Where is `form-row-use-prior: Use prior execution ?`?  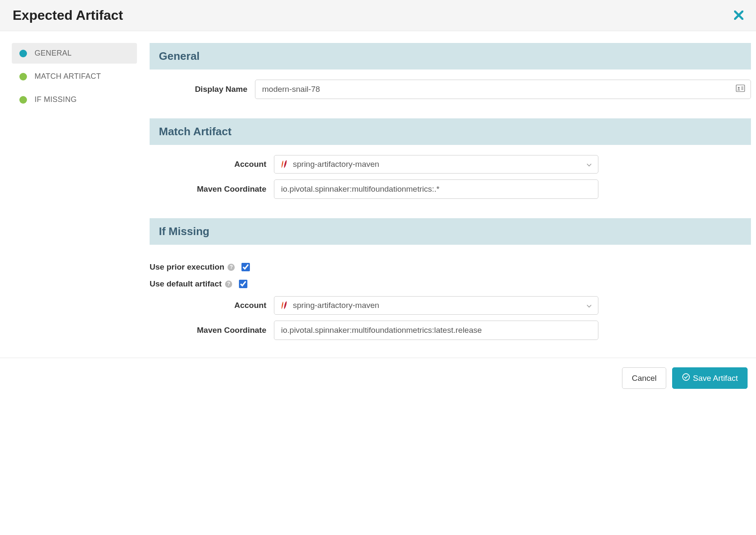
form-row-use-prior: Use prior execution ? is located at coordinates (450, 267).